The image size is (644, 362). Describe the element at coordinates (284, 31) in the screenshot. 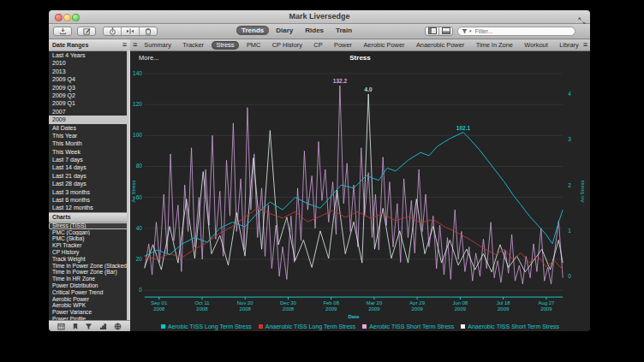

I see `view-tab-diary: Diary` at that location.